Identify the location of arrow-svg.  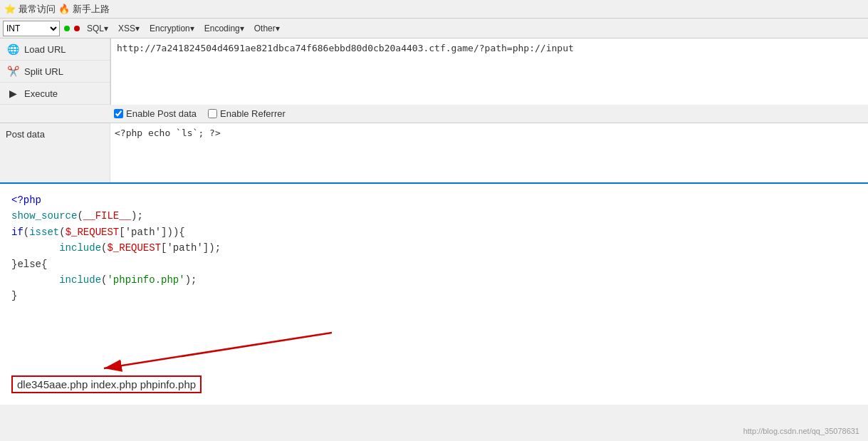
(189, 352).